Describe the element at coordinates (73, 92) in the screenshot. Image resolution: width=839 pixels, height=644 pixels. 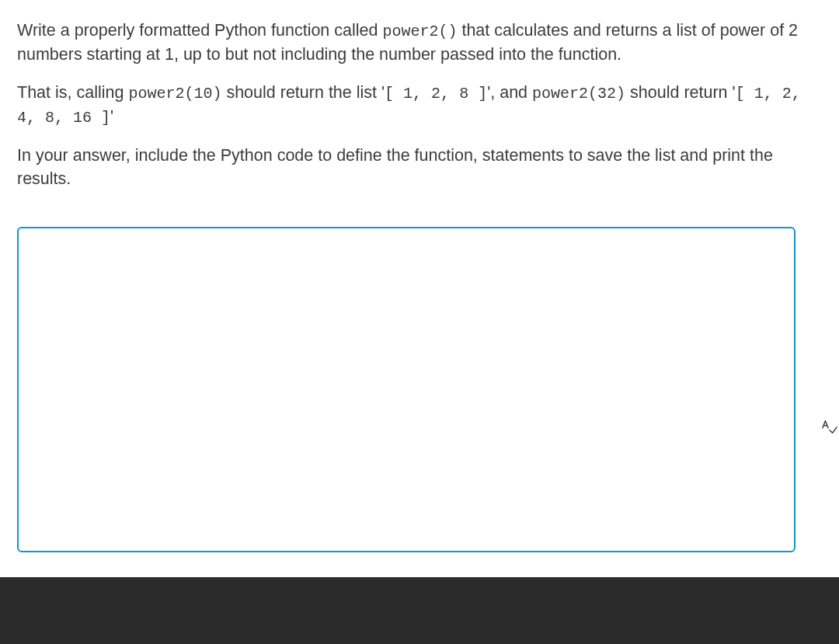
I see `text-fragment: That is, calling` at that location.